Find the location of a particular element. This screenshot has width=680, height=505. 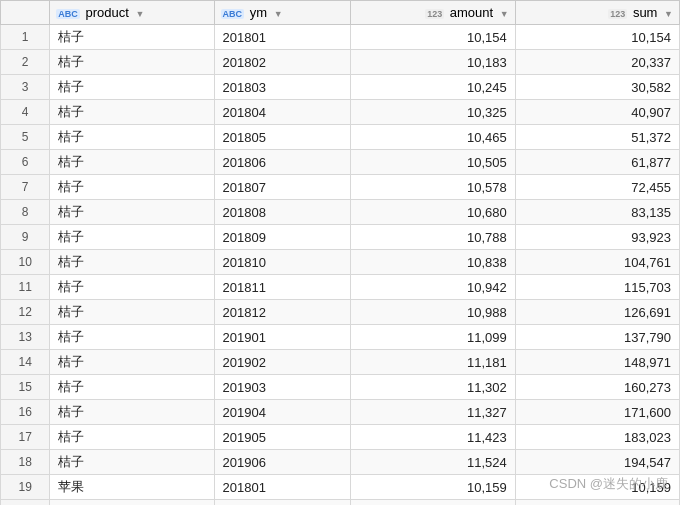

amount-header: 123 amount ▼ is located at coordinates (433, 13).